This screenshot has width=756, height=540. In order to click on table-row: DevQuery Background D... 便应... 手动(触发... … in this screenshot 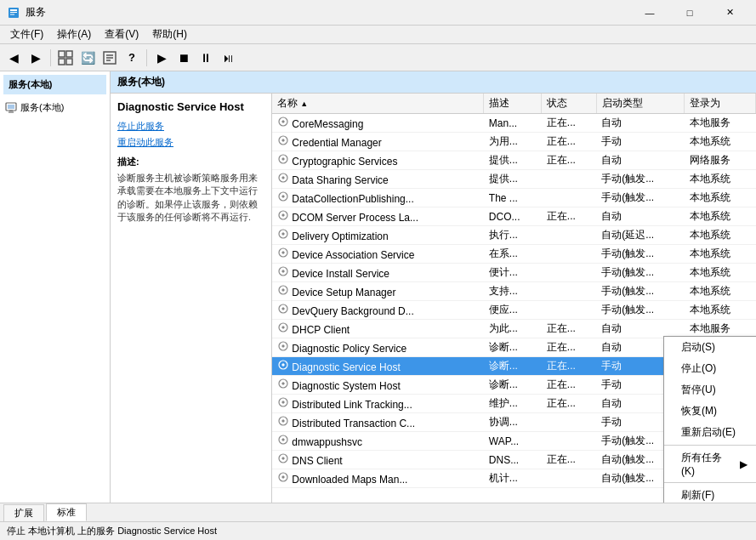, I will do `click(514, 310)`.